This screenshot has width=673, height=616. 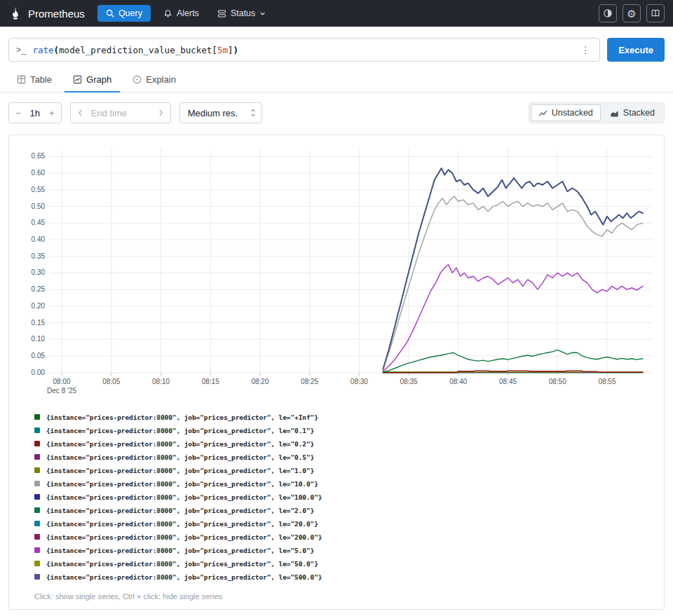 What do you see at coordinates (241, 13) in the screenshot?
I see `nav-status: Status` at bounding box center [241, 13].